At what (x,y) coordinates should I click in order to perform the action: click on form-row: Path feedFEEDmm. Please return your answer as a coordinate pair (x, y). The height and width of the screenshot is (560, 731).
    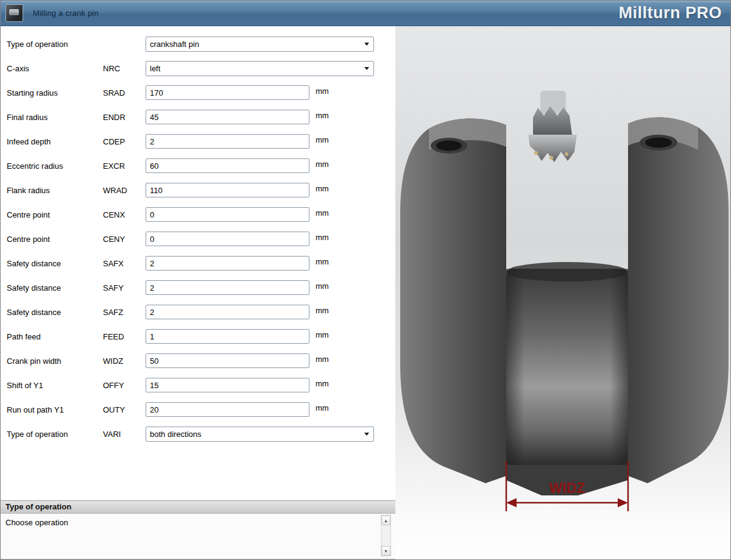
    Looking at the image, I should click on (201, 336).